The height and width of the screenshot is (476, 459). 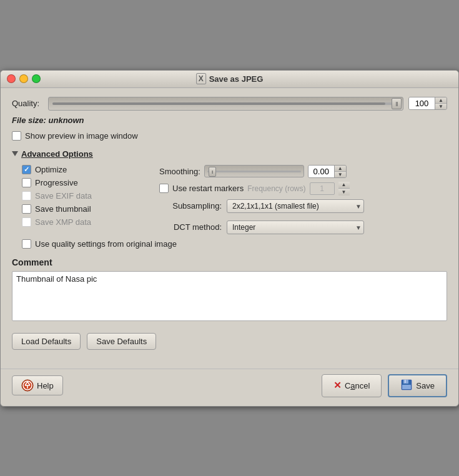 I want to click on cancel-button: ✕ Cancel, so click(x=352, y=386).